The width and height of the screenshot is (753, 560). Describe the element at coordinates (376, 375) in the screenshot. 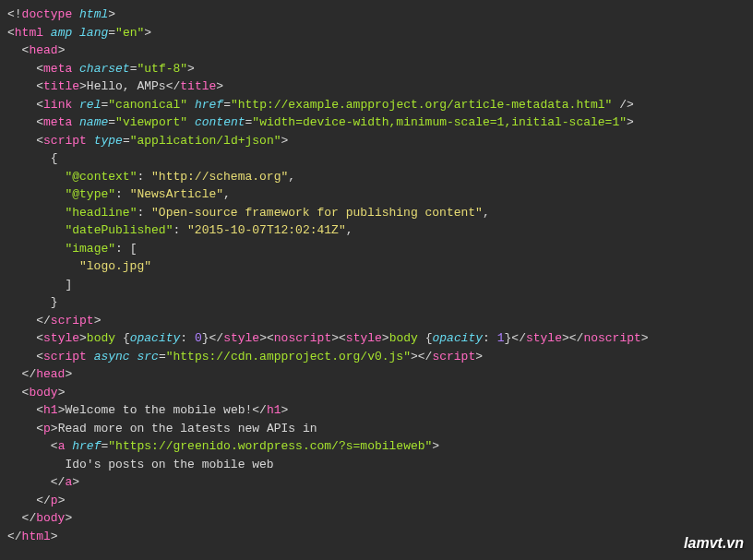

I see `code-line: </head>` at that location.